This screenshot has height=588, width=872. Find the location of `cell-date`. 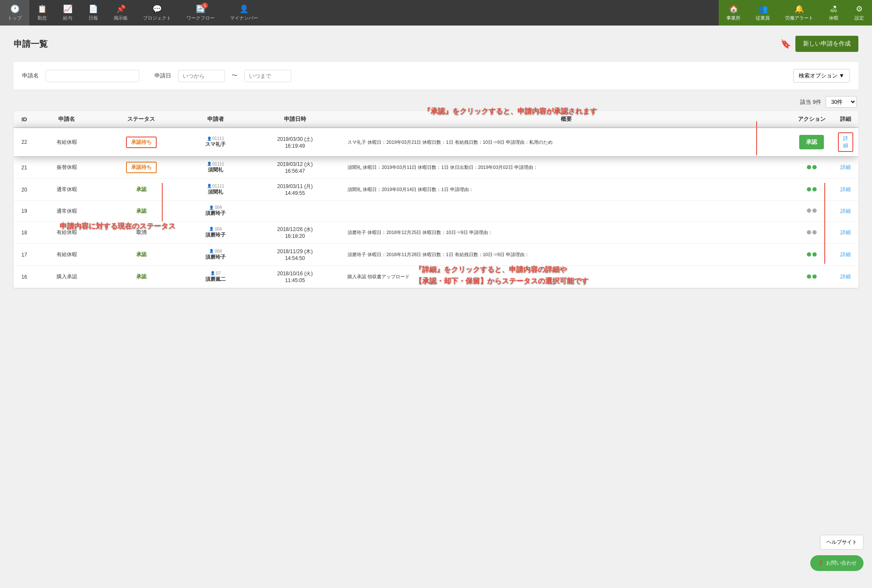

cell-date is located at coordinates (295, 211).